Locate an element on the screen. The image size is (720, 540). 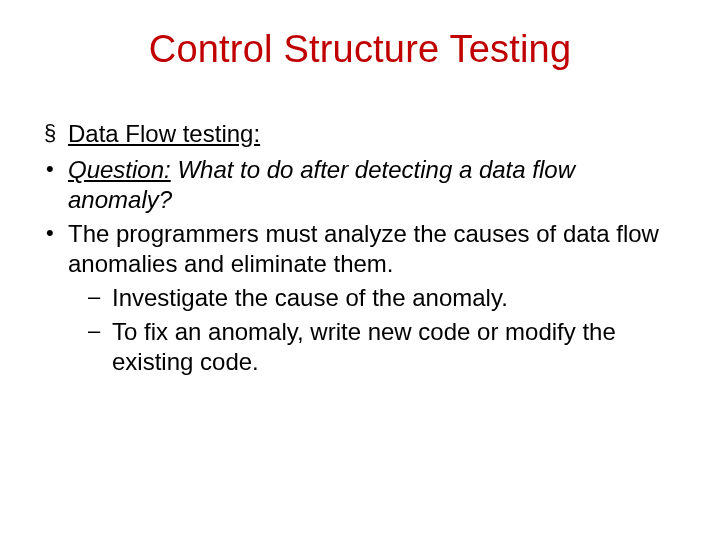
bullet-level2: The programmers must analyze the causes … is located at coordinates (360, 249).